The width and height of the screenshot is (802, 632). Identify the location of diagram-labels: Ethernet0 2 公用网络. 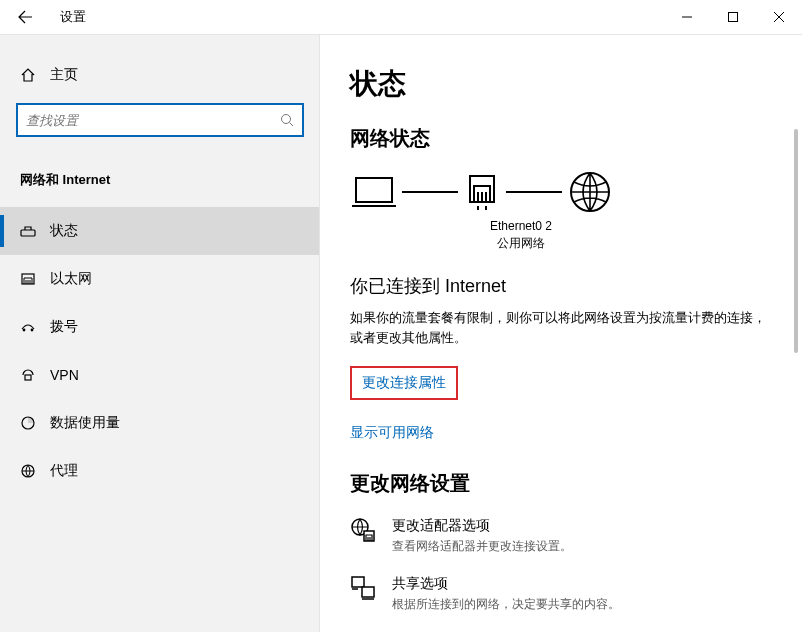
(521, 235).